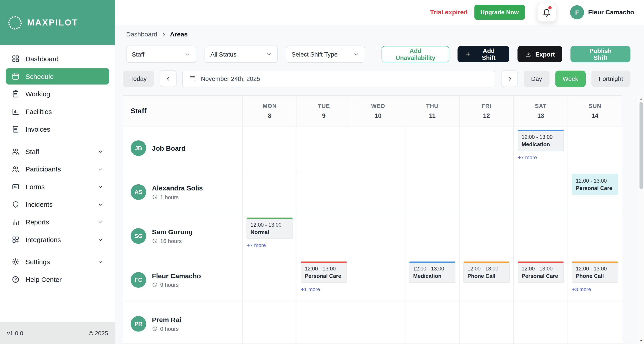 The height and width of the screenshot is (344, 644). What do you see at coordinates (611, 78) in the screenshot?
I see `view-fortnight-button: Fortnight` at bounding box center [611, 78].